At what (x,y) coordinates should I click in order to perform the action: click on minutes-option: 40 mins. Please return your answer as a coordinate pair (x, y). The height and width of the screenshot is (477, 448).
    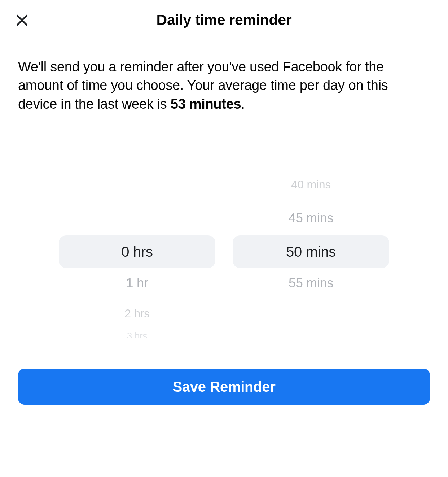
    Looking at the image, I should click on (311, 185).